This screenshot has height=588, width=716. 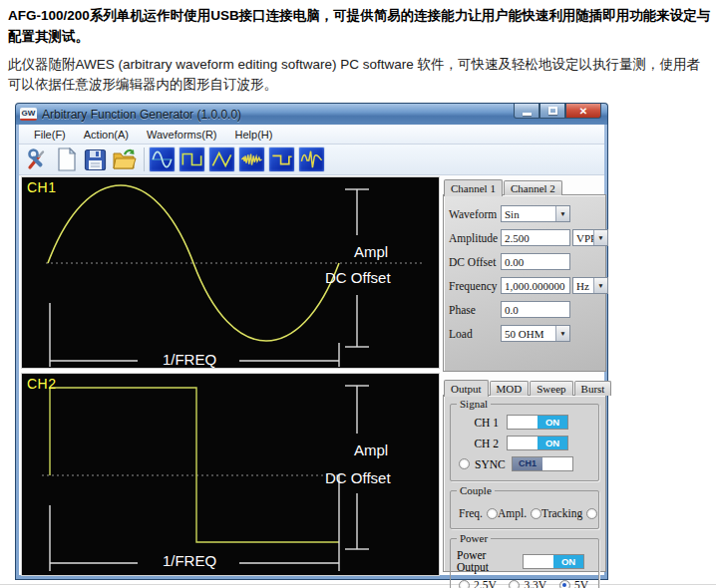 I want to click on square-wave-button, so click(x=191, y=159).